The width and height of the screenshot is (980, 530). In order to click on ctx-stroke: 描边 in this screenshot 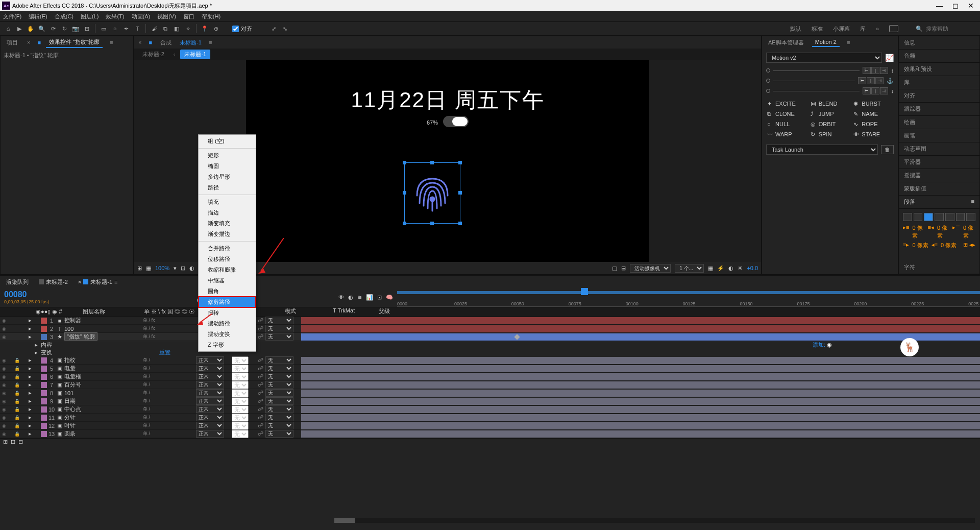, I will do `click(227, 212)`.